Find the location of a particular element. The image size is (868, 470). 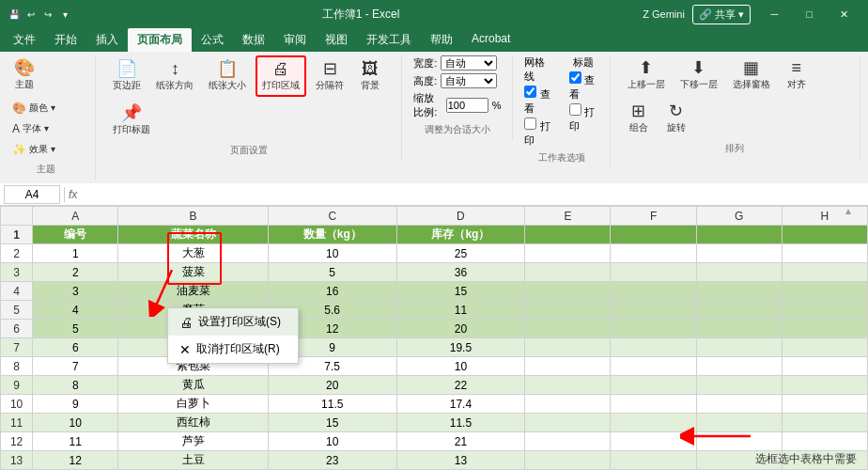

cell-id: 7 is located at coordinates (75, 367).